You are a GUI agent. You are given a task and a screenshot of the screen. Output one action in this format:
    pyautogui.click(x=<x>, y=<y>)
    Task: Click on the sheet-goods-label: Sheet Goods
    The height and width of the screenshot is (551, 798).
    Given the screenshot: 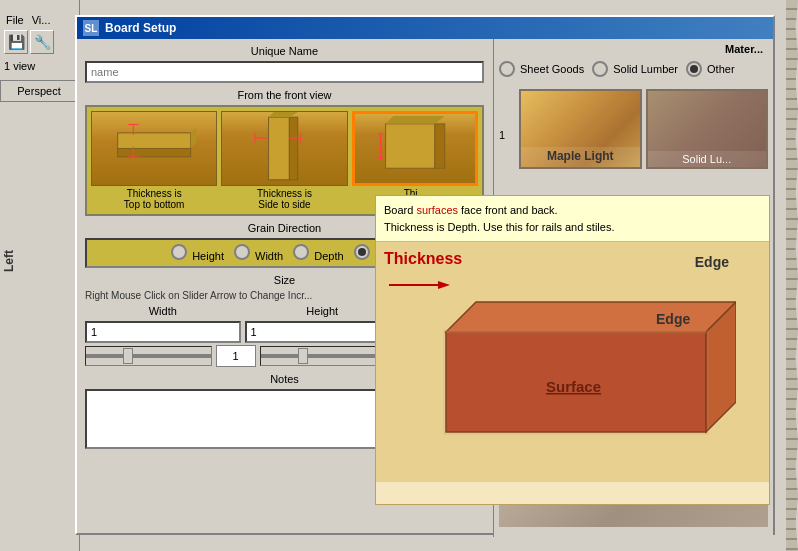 What is the action you would take?
    pyautogui.click(x=552, y=69)
    